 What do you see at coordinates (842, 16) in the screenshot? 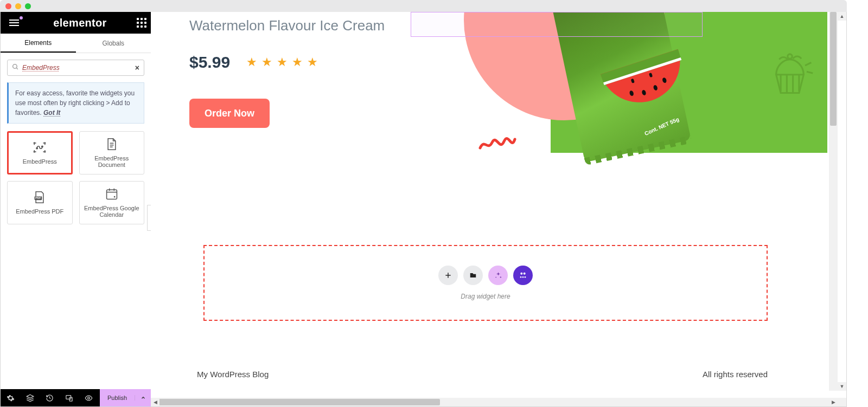
I see `vscroll-up-button: ▲` at bounding box center [842, 16].